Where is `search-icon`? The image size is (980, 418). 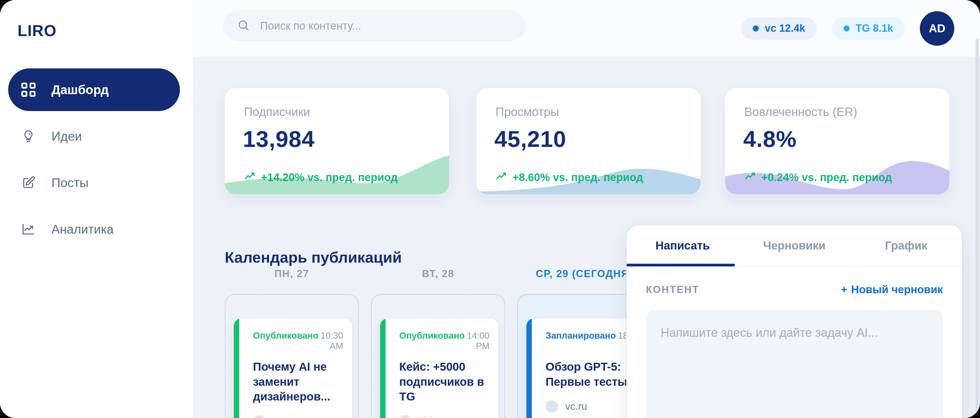
search-icon is located at coordinates (243, 26).